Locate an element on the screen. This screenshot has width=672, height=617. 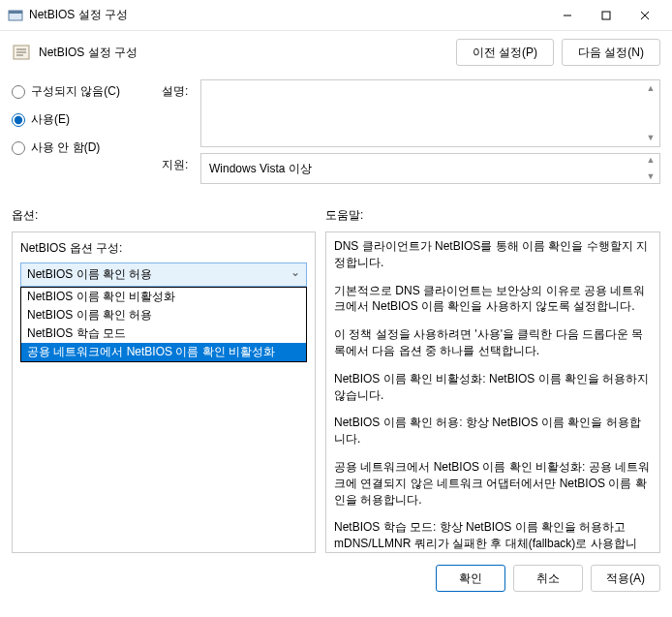
dropdown-list: NetBIOS 이름 확인 비활성화NetBIOS 이름 확인 허용NetBIO… is located at coordinates (164, 324).